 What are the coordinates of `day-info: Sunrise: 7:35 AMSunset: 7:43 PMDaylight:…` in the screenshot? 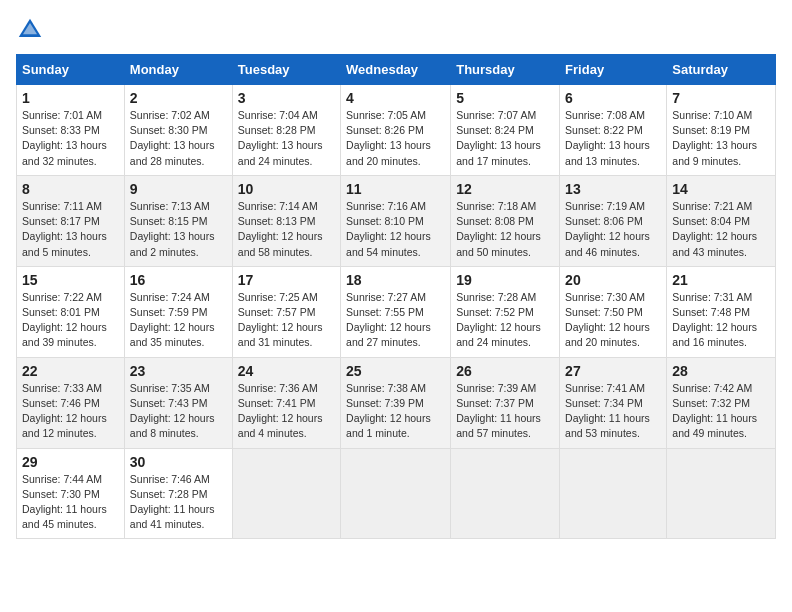 It's located at (172, 411).